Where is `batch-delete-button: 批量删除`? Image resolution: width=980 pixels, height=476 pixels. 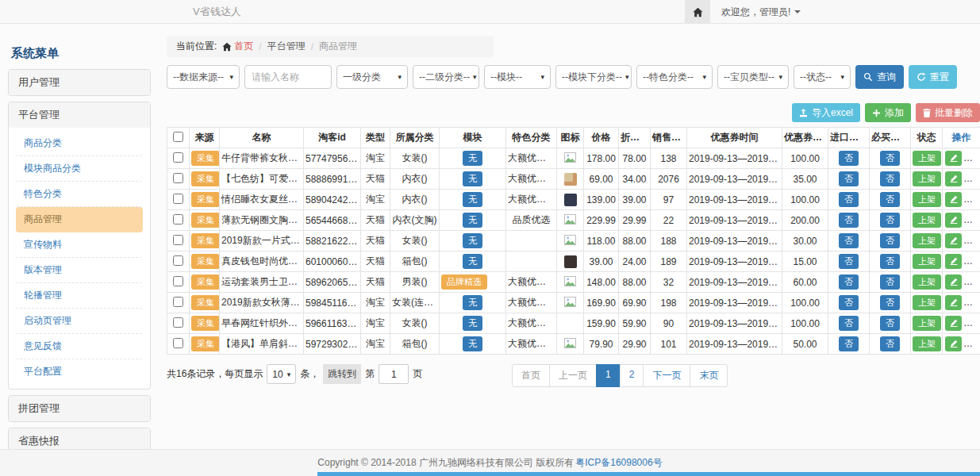 batch-delete-button: 批量删除 is located at coordinates (947, 113).